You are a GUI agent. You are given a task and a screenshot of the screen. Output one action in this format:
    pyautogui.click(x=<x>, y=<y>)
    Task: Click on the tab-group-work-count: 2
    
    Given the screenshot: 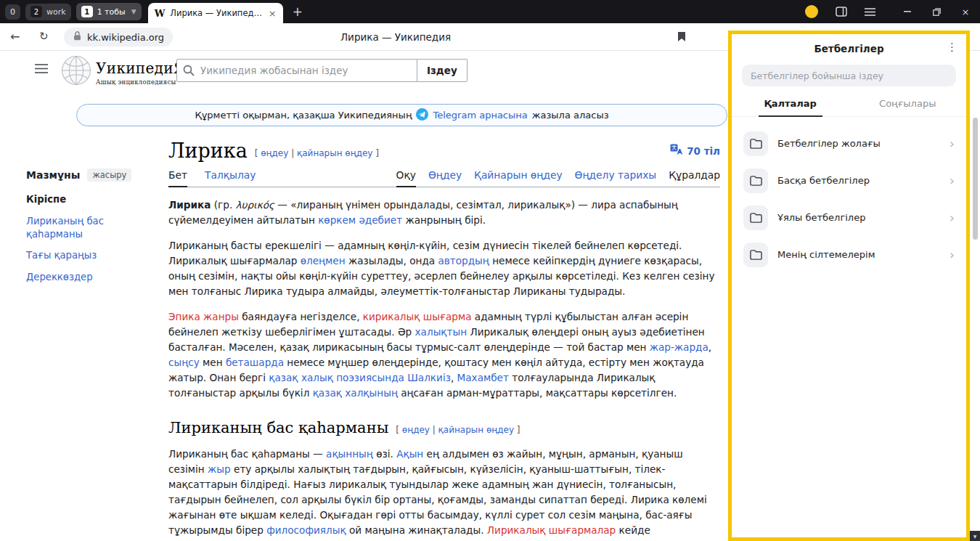 What is the action you would take?
    pyautogui.click(x=36, y=12)
    